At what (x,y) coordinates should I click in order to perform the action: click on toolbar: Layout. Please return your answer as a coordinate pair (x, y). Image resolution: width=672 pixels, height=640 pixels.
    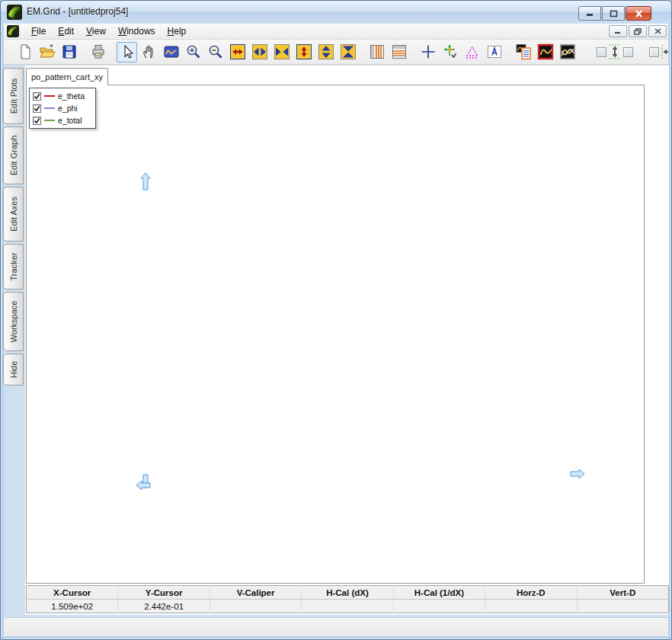
    Looking at the image, I should click on (336, 52).